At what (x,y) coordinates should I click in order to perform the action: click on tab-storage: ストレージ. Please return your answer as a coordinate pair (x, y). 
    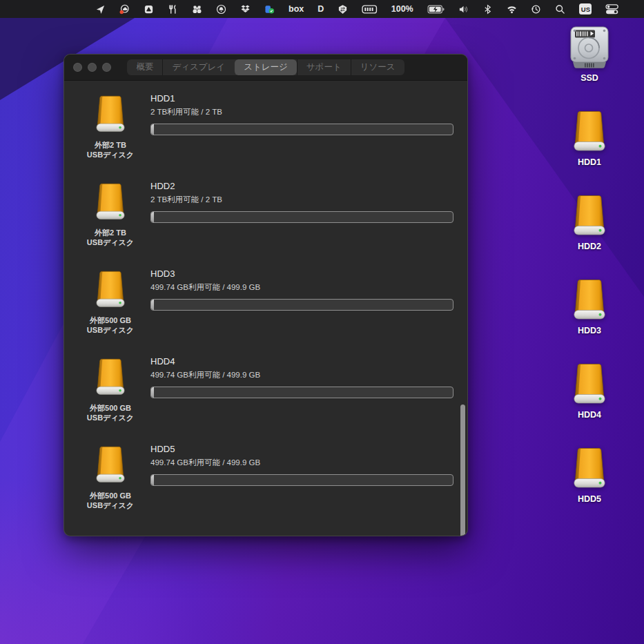
    Looking at the image, I should click on (265, 68).